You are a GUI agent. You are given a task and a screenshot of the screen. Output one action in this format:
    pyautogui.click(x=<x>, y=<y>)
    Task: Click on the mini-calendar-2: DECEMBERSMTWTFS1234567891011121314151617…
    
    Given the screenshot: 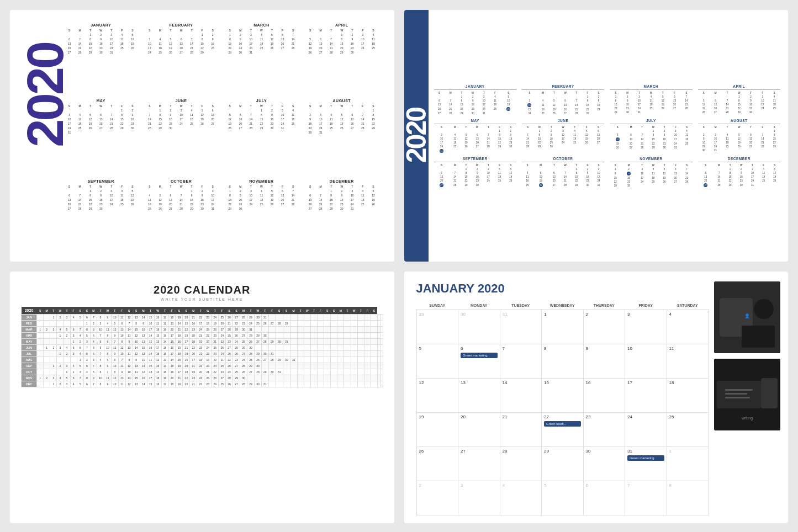 What is the action you would take?
    pyautogui.click(x=739, y=172)
    